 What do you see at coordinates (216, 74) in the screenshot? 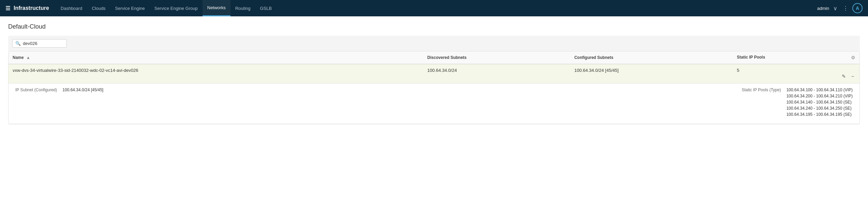
I see `cell-name: vxw-dvs-34-virtualwire-33-sid-2140032-wd…` at bounding box center [216, 74].